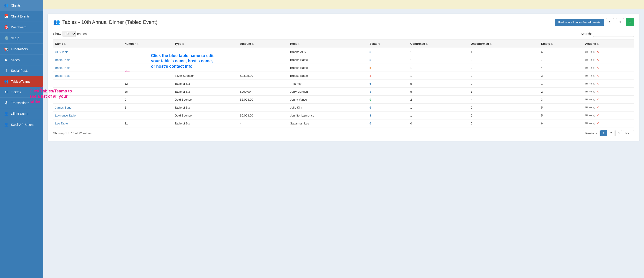 The height and width of the screenshot is (278, 644). Describe the element at coordinates (88, 107) in the screenshot. I see `cell-name: James Bond` at that location.